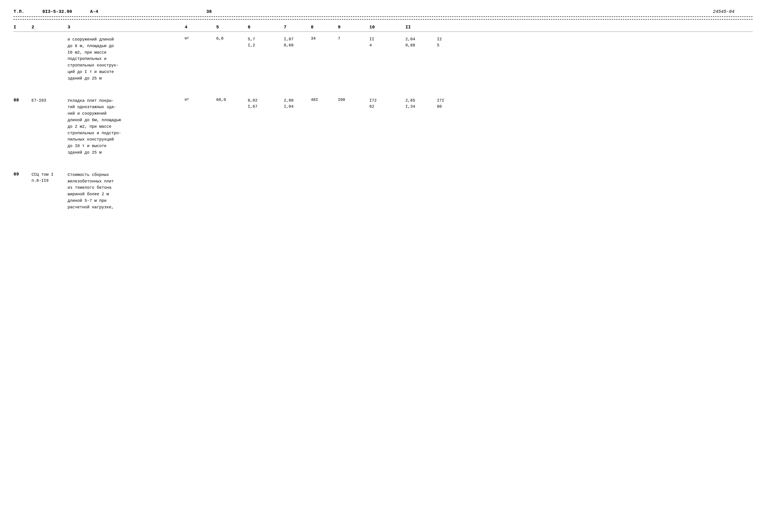 The image size is (766, 532). What do you see at coordinates (266, 107) in the screenshot?
I see `row-col6-bot: I,67` at bounding box center [266, 107].